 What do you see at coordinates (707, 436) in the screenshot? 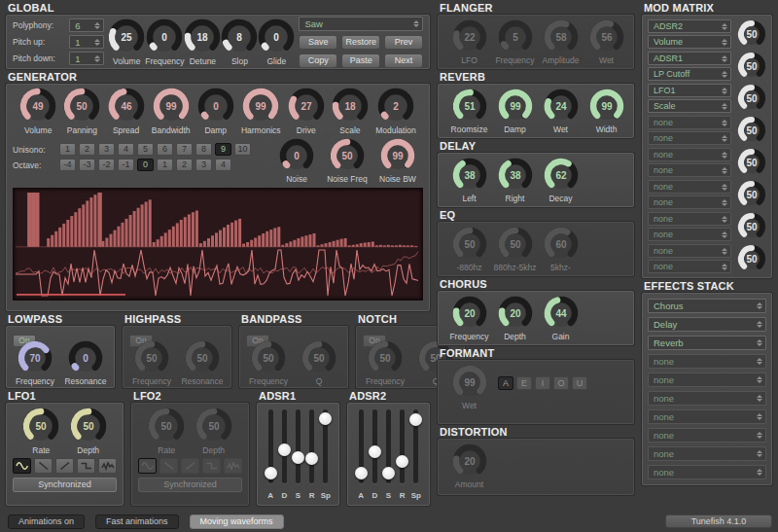
I see `effects-stack-slot-8: none` at bounding box center [707, 436].